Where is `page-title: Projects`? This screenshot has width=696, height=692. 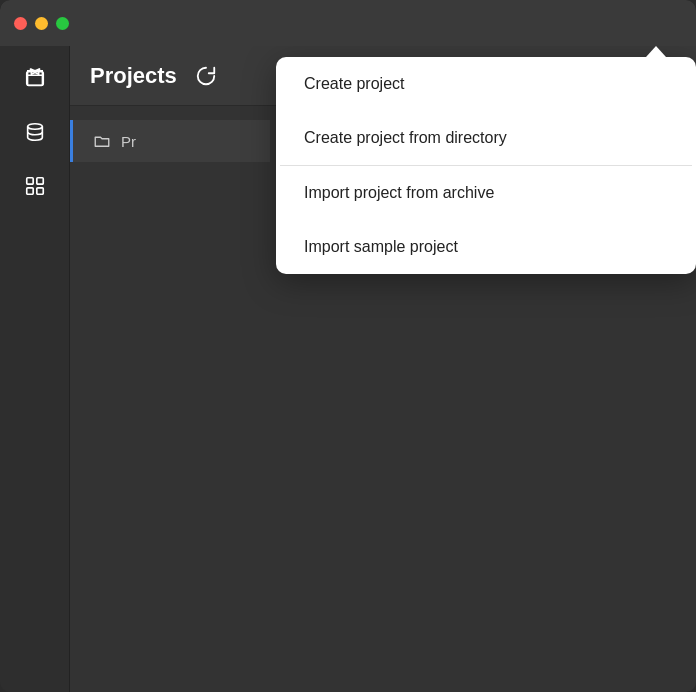 page-title: Projects is located at coordinates (134, 76).